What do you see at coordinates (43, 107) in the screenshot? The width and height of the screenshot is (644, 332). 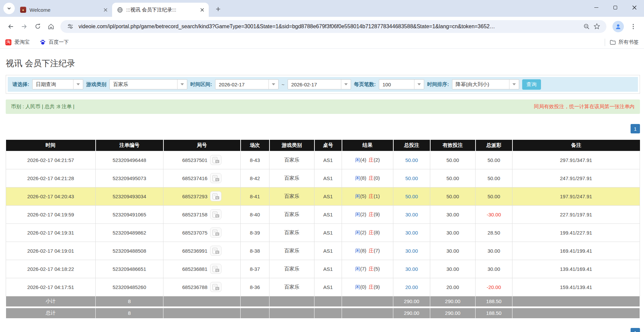 I see `currency-summary-text: 币别 : 人民币 | 总共 :8 注单 |` at bounding box center [43, 107].